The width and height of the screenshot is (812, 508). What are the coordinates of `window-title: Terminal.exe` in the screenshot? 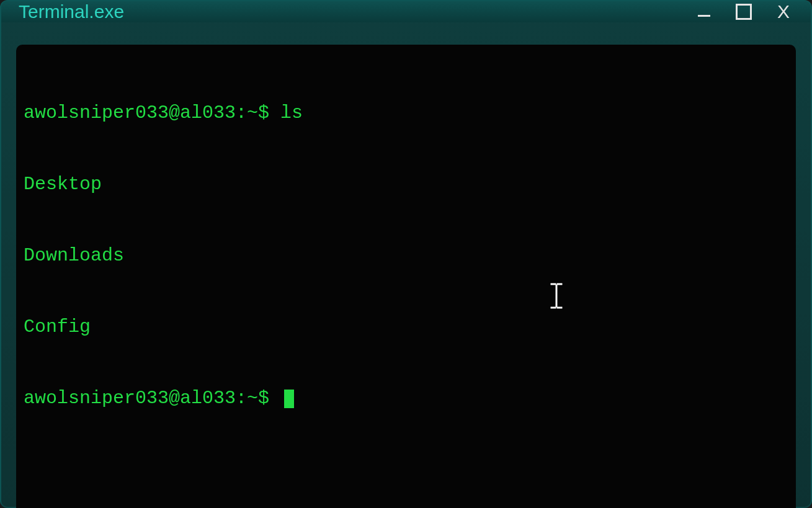 It's located at (71, 12).